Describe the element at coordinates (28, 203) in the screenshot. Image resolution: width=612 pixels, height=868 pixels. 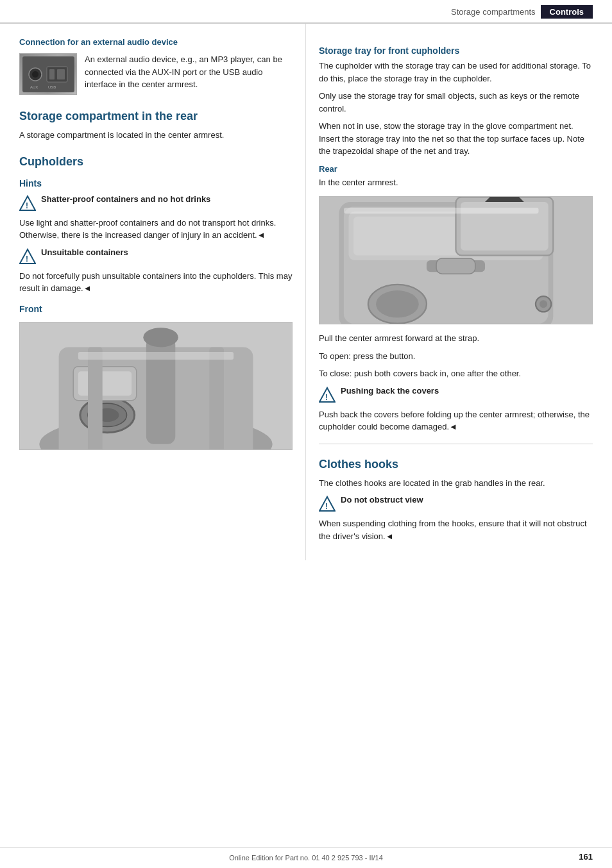
I see `warning-icon-1: !` at that location.